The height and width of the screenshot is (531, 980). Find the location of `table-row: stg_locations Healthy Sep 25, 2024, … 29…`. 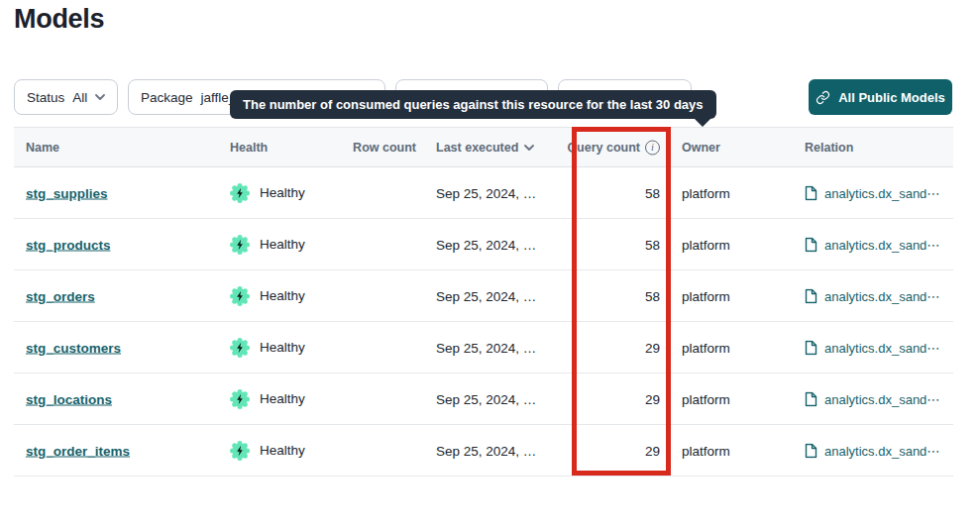

table-row: stg_locations Healthy Sep 25, 2024, … 29… is located at coordinates (484, 399).